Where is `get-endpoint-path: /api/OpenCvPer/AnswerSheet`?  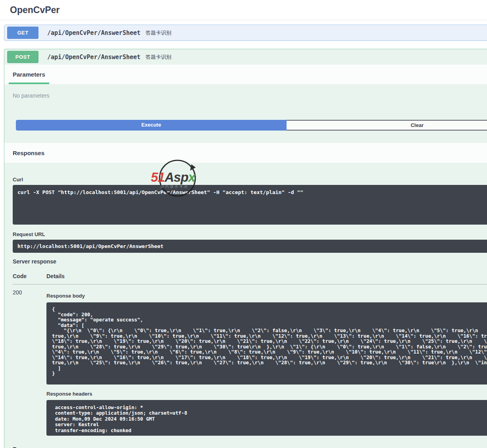 get-endpoint-path: /api/OpenCvPer/AnswerSheet is located at coordinates (94, 33).